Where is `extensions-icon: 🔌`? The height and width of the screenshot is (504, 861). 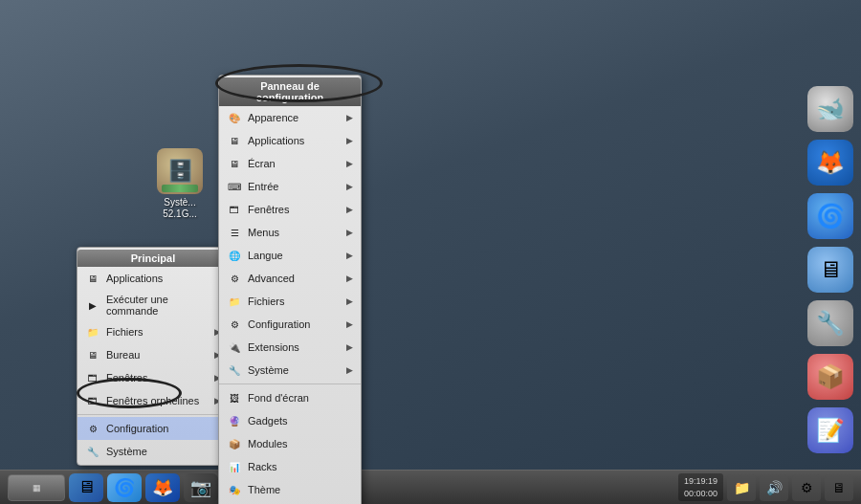 extensions-icon: 🔌 is located at coordinates (234, 347).